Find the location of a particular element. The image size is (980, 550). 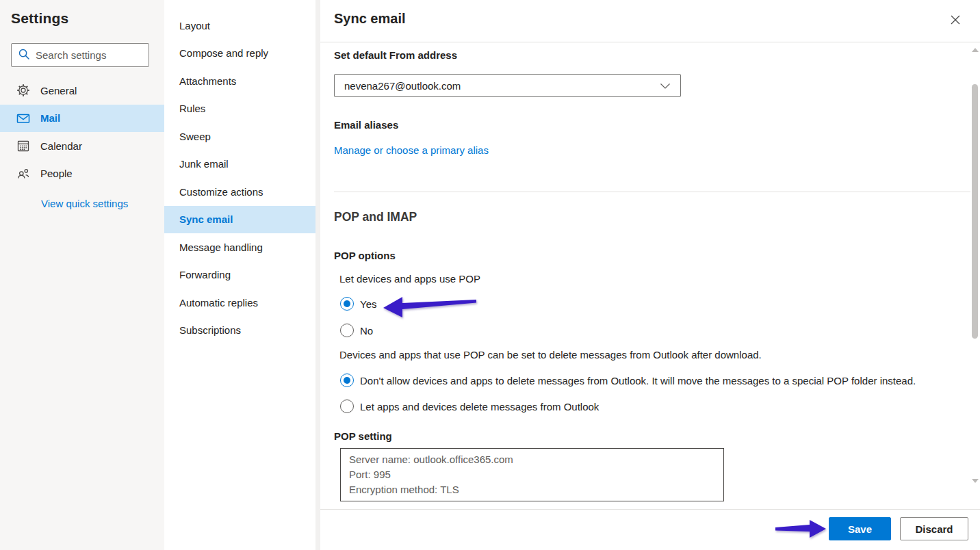

nav-item-rules: Rules is located at coordinates (242, 109).